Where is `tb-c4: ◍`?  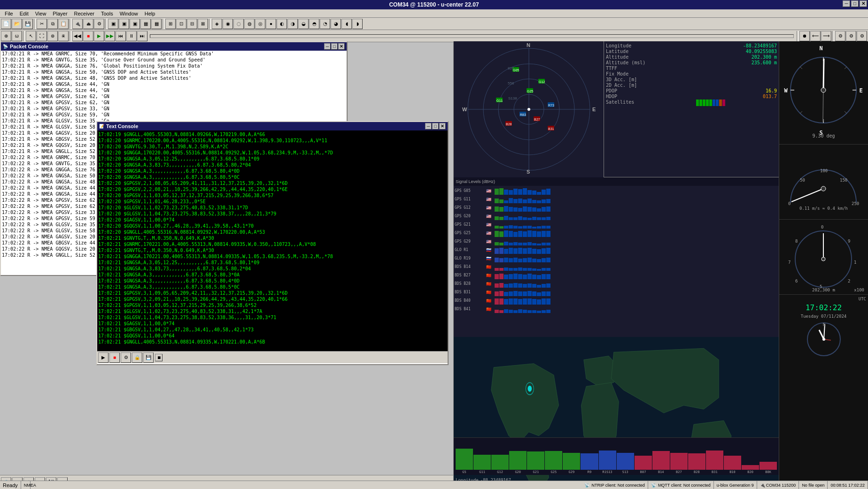
tb-c4: ◍ is located at coordinates (249, 24).